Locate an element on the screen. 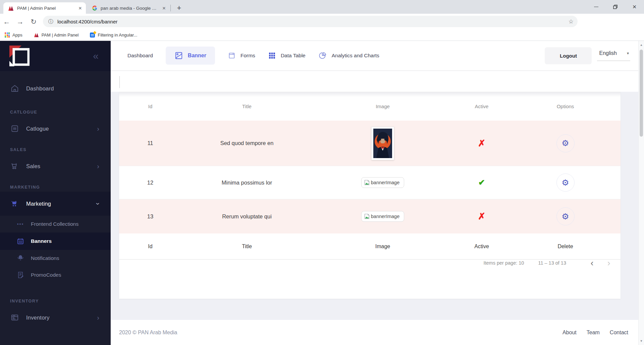 The image size is (644, 345). bookmark-filtering: Filtering in Angular... is located at coordinates (113, 35).